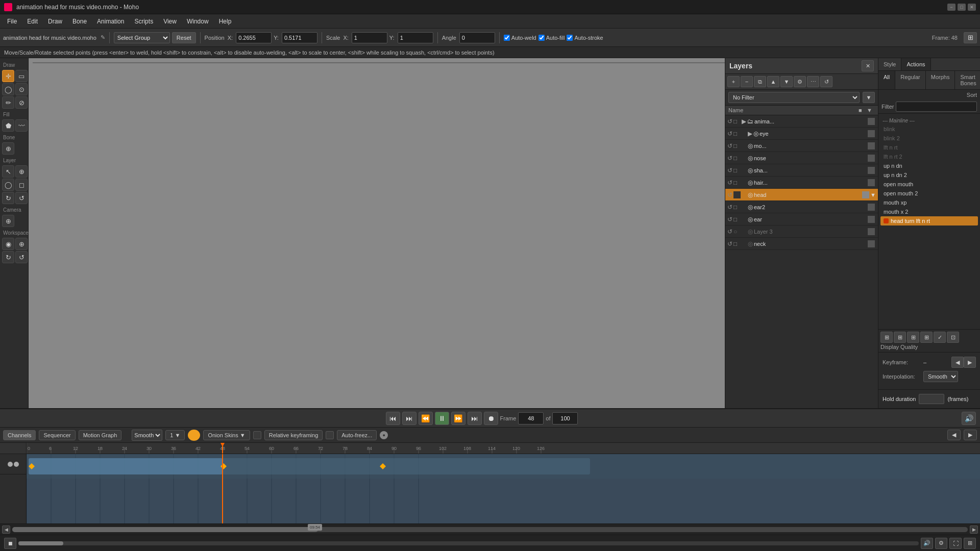 This screenshot has height=551, width=980. Describe the element at coordinates (936, 107) in the screenshot. I see `filter-input` at that location.